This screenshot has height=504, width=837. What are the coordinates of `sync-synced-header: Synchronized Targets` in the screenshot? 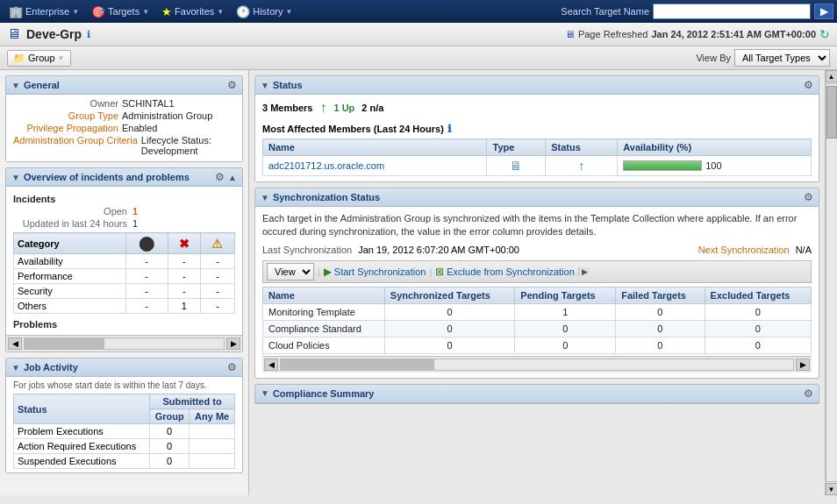 It's located at (449, 295).